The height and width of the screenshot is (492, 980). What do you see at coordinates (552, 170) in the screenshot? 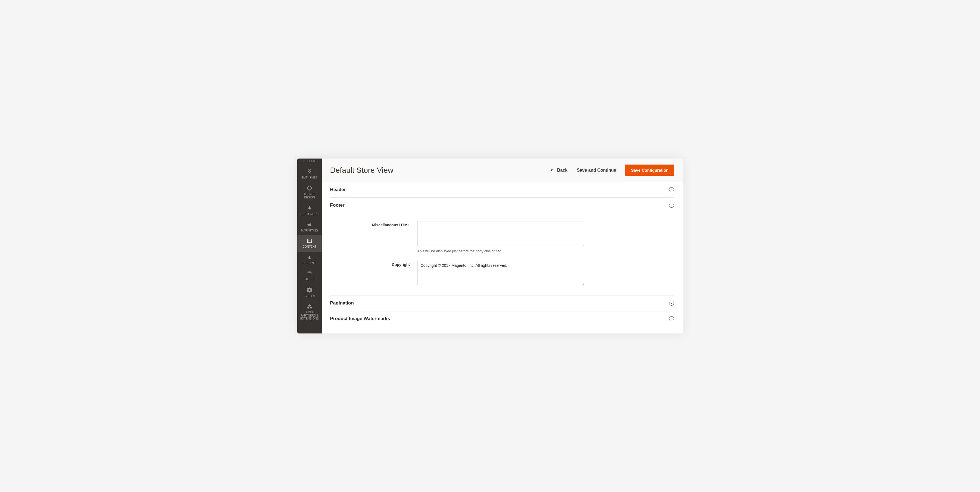
I see `arrow-left-icon` at bounding box center [552, 170].